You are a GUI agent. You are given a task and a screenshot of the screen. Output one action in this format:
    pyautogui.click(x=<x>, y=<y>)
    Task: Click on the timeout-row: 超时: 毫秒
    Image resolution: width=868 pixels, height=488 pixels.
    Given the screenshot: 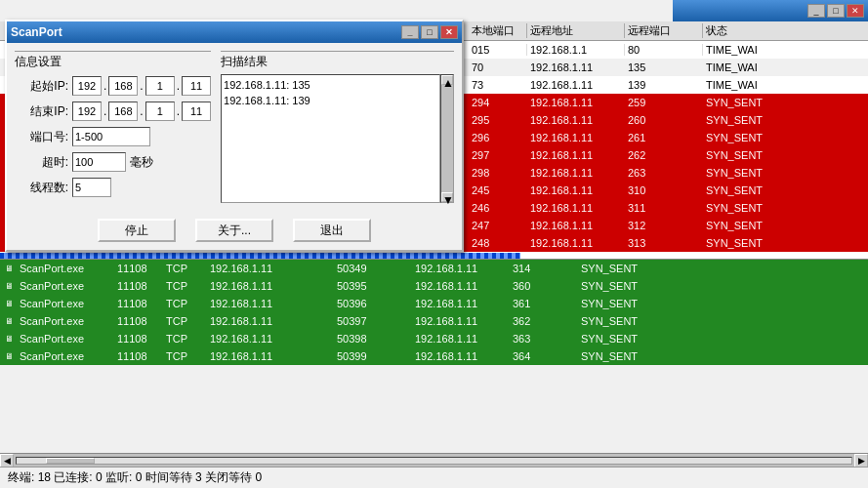 What is the action you would take?
    pyautogui.click(x=113, y=162)
    